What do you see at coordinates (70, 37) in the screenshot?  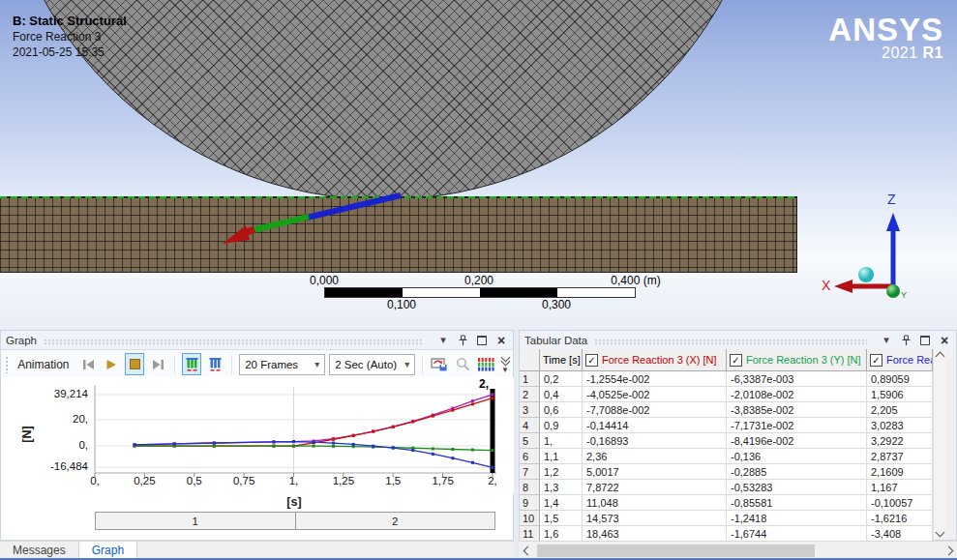 I see `result-annotation: B: Static Structural Force Reaction 3 20…` at bounding box center [70, 37].